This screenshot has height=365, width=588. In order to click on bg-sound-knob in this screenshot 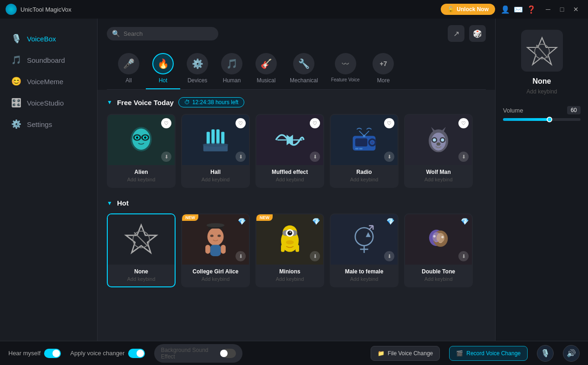, I will do `click(224, 353)`.